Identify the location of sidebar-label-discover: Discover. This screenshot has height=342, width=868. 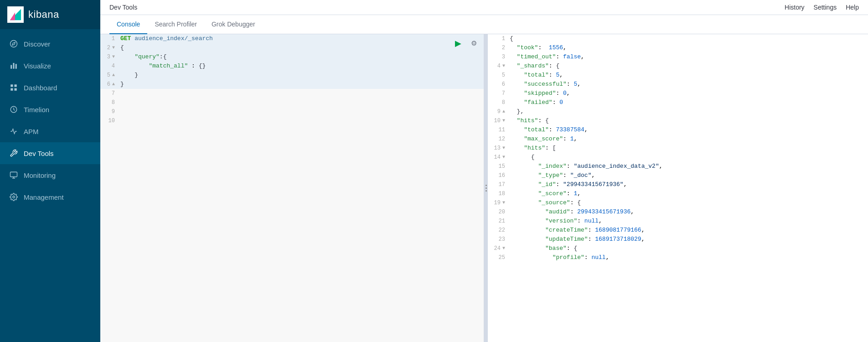
(37, 44).